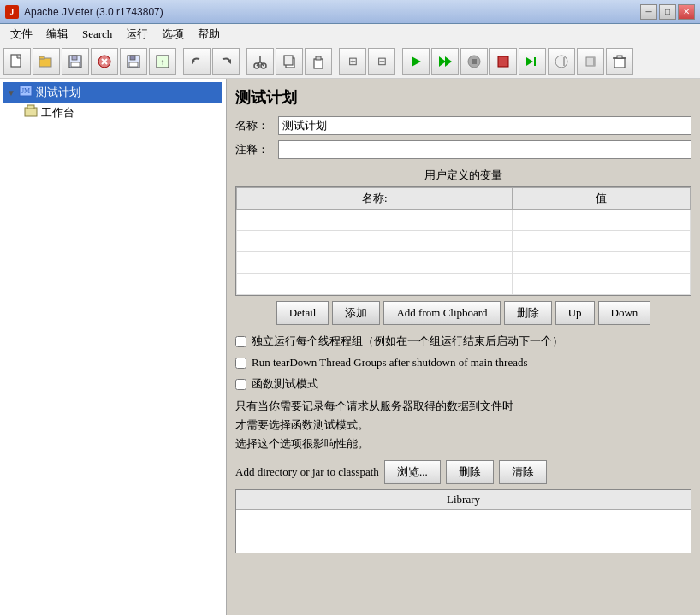 The width and height of the screenshot is (700, 615). Describe the element at coordinates (113, 92) in the screenshot. I see `tree-item-test-plan: ▼ JM 测试计划` at that location.